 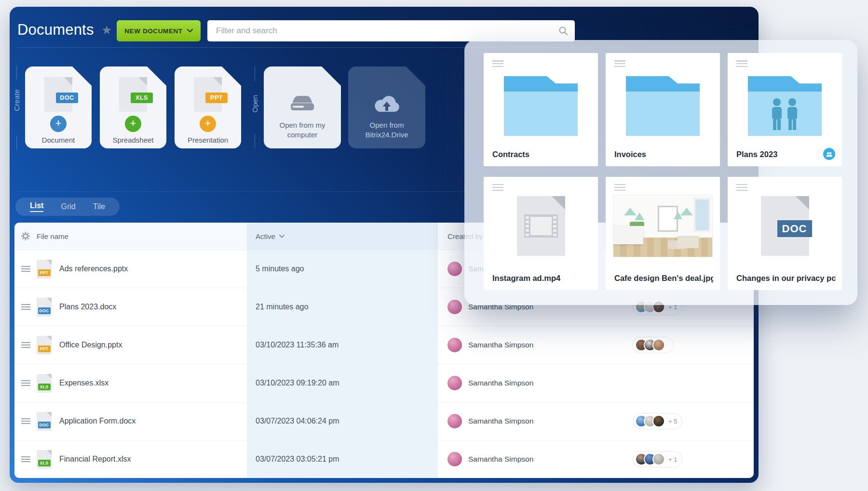 I want to click on tile-folder-contracts: Contracts, so click(x=541, y=110).